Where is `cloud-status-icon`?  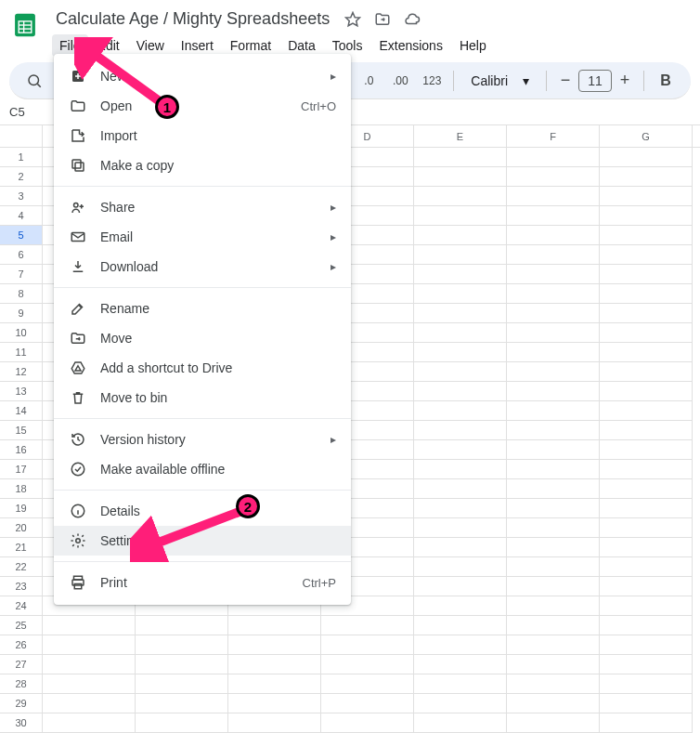
cloud-status-icon is located at coordinates (412, 20).